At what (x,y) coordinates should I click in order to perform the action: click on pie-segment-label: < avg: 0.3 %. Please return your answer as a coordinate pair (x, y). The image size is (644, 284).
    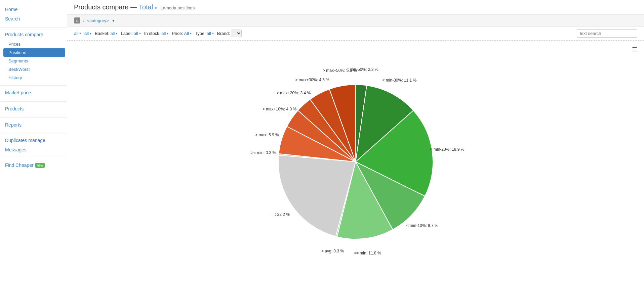
    Looking at the image, I should click on (333, 251).